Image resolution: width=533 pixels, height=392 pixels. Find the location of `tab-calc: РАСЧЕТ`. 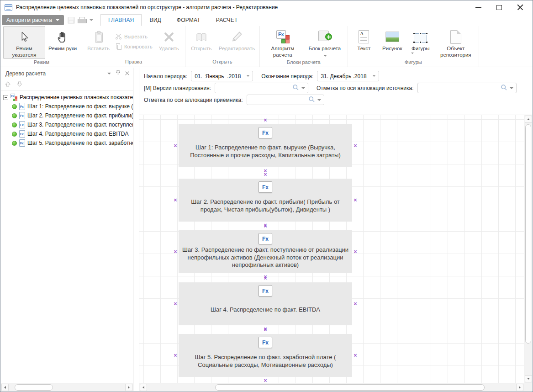

tab-calc: РАСЧЕТ is located at coordinates (227, 20).